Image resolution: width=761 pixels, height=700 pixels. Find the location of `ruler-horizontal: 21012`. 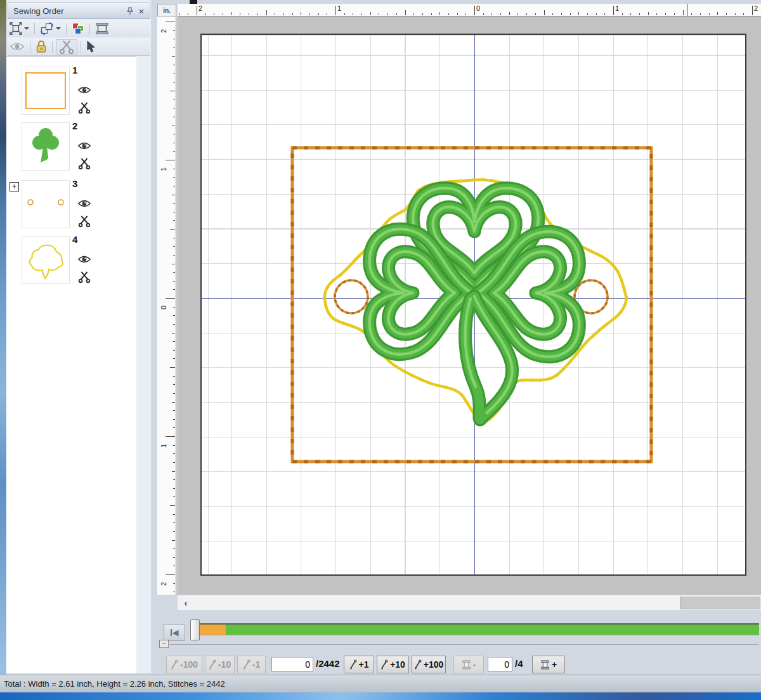

ruler-horizontal: 21012 is located at coordinates (469, 10).